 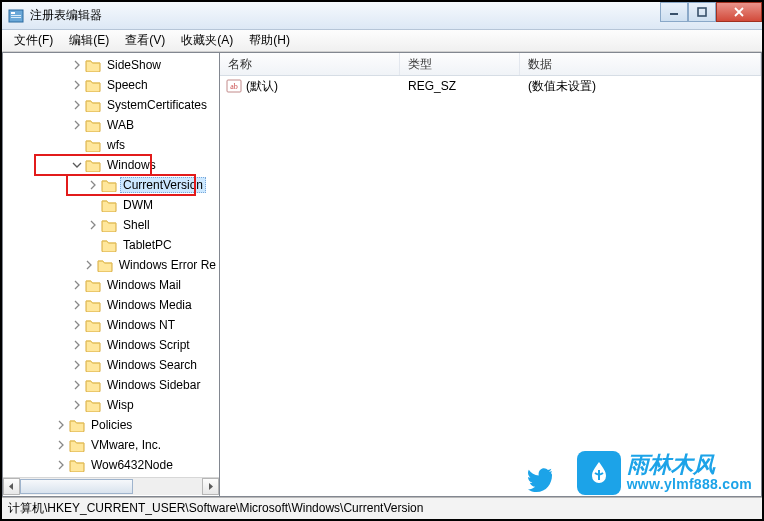 What do you see at coordinates (152, 365) in the screenshot?
I see `tree-item-label: Windows Search` at bounding box center [152, 365].